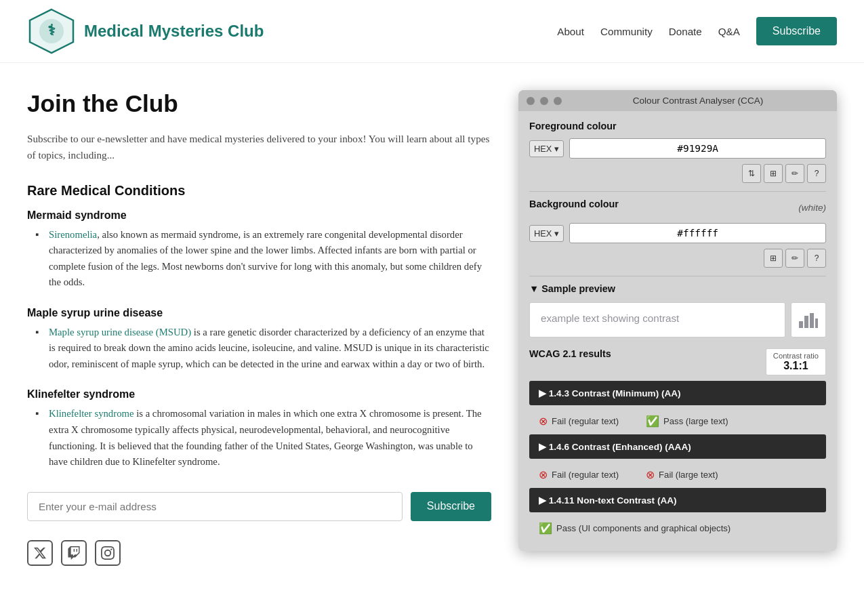 The image size is (864, 616). I want to click on fg-swap-icon: ⇅, so click(752, 173).